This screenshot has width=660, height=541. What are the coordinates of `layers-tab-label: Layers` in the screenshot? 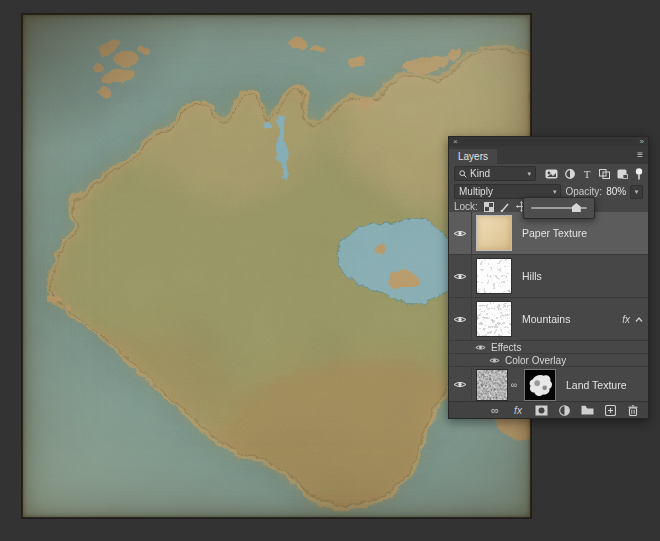 It's located at (473, 156).